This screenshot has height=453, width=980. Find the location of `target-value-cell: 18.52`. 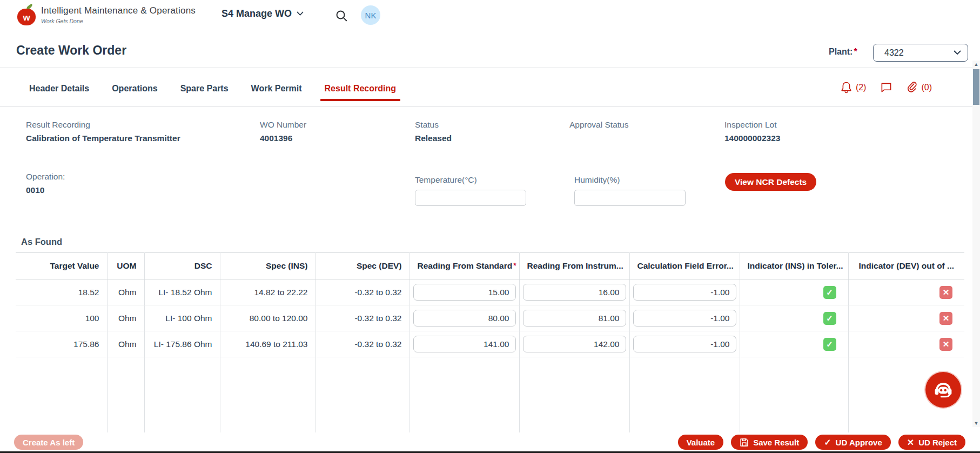

target-value-cell: 18.52 is located at coordinates (62, 292).